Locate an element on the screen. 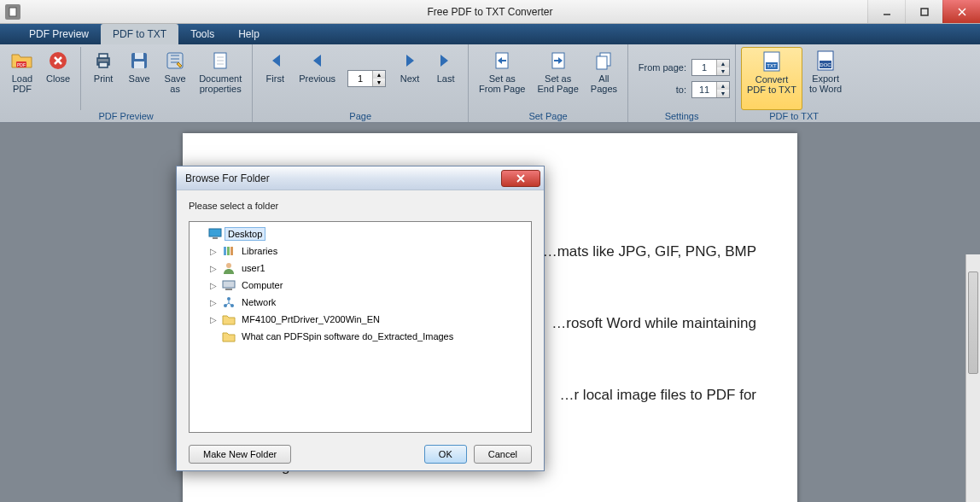 The image size is (980, 502). network-icon is located at coordinates (229, 302).